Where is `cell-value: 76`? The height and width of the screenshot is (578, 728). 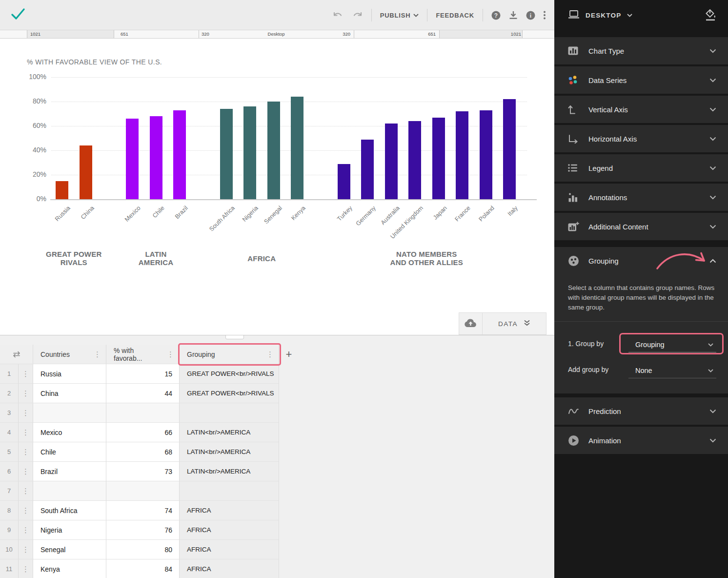
cell-value: 76 is located at coordinates (143, 530).